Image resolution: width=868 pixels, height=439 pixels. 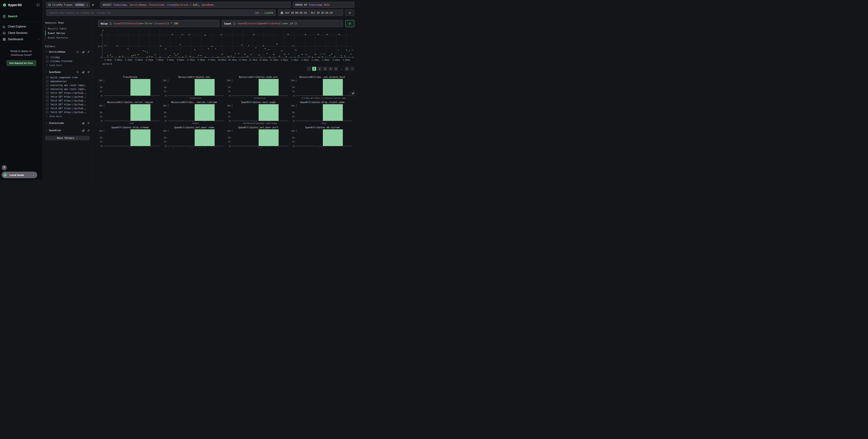 What do you see at coordinates (130, 136) in the screenshot?
I see `histogram-cell: SpanAttributes.http.scheme10050250https` at bounding box center [130, 136].